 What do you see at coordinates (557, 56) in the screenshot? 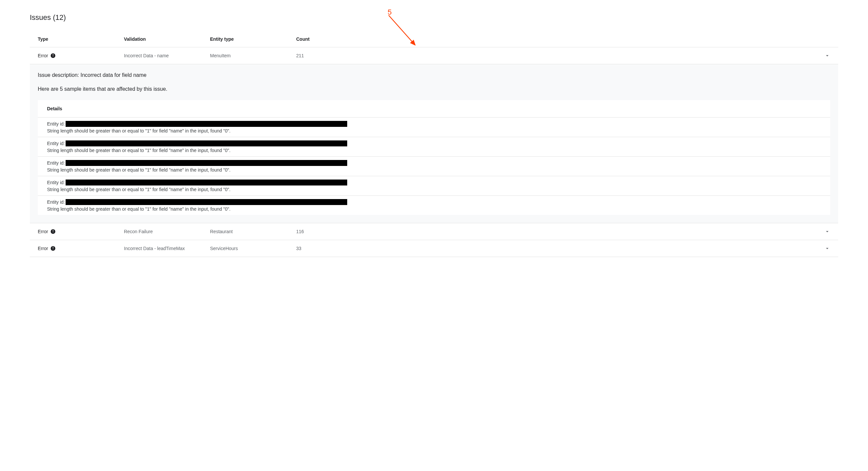
I see `count-cell: 211` at bounding box center [557, 56].